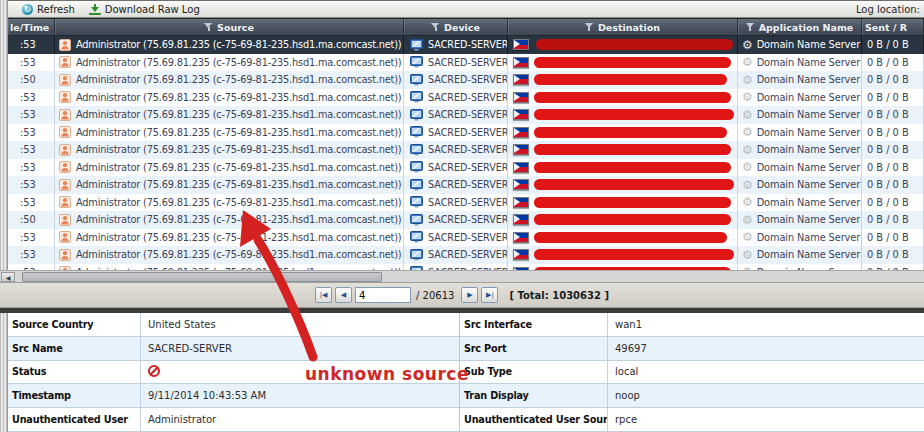  Describe the element at coordinates (692, 420) in the screenshot. I see `detail-row: Unauthenticated User Source rpce` at that location.